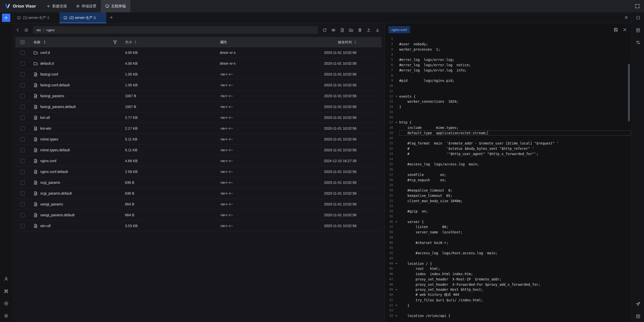  I want to click on shortcut-button, so click(6, 291).